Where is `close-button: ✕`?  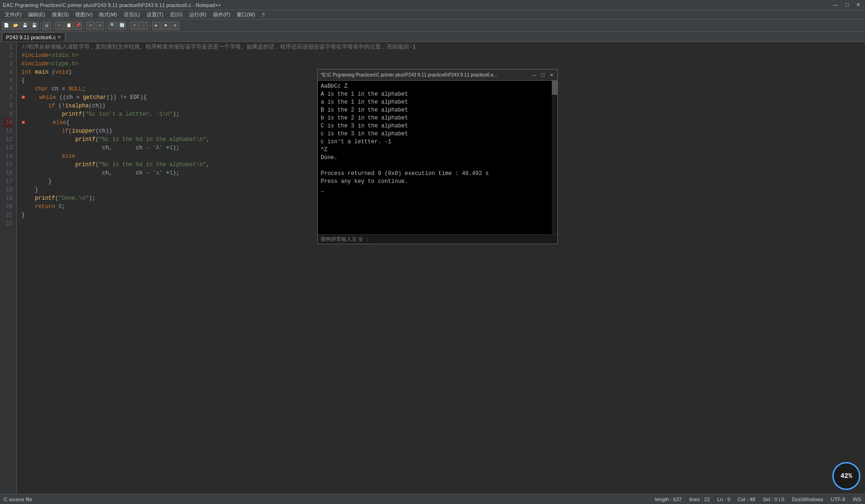 close-button: ✕ is located at coordinates (858, 5).